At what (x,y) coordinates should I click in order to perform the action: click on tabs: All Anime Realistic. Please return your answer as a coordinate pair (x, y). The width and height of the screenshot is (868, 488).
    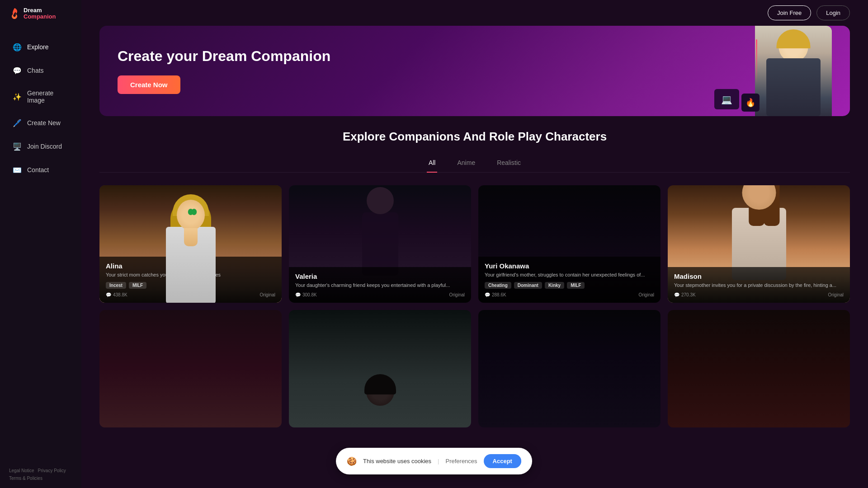
    Looking at the image, I should click on (475, 164).